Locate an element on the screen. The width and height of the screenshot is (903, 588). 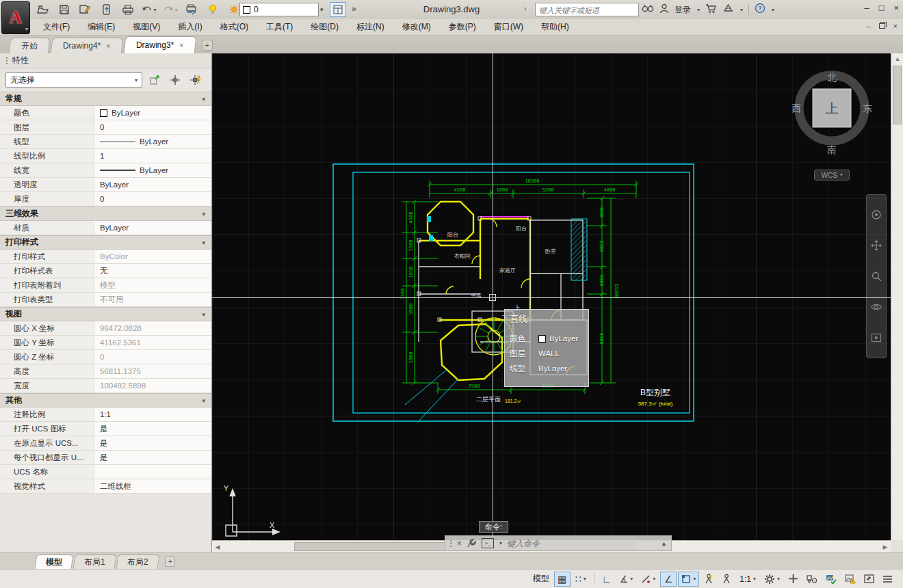
upload-mobile-button is located at coordinates (107, 10).